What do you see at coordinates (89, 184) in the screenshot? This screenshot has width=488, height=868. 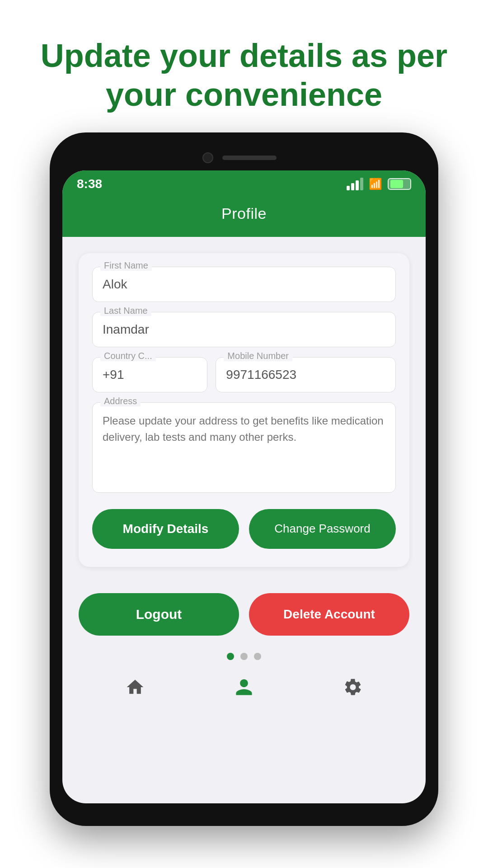 I see `status-time: 8:38` at bounding box center [89, 184].